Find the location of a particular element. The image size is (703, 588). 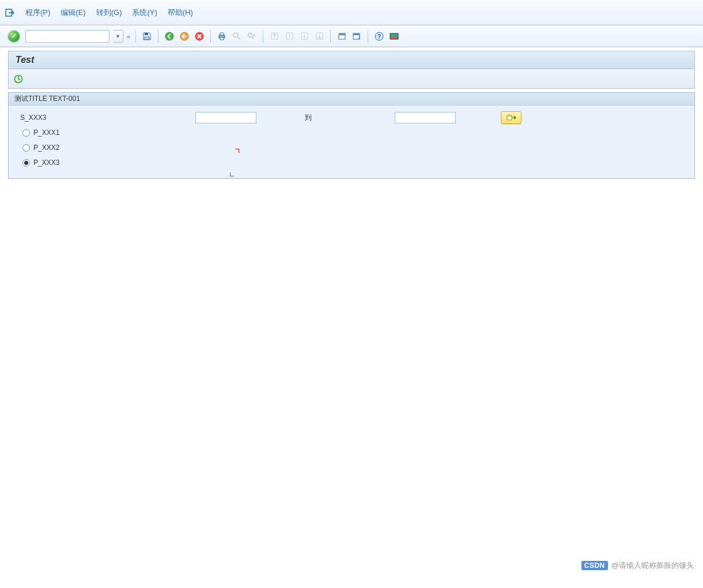

selection-frame-title: 测试TITLE TEXT-001 is located at coordinates (352, 99).